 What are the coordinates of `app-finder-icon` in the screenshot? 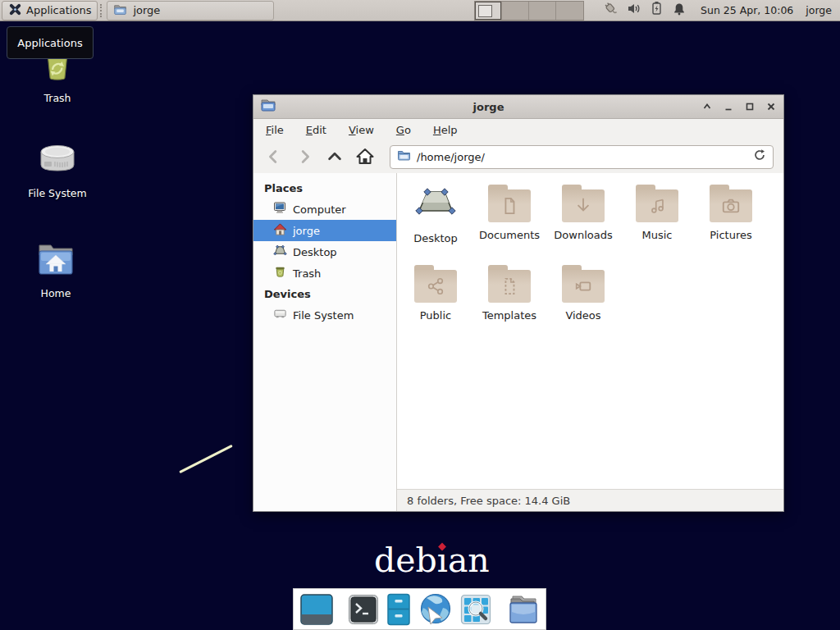 It's located at (476, 609).